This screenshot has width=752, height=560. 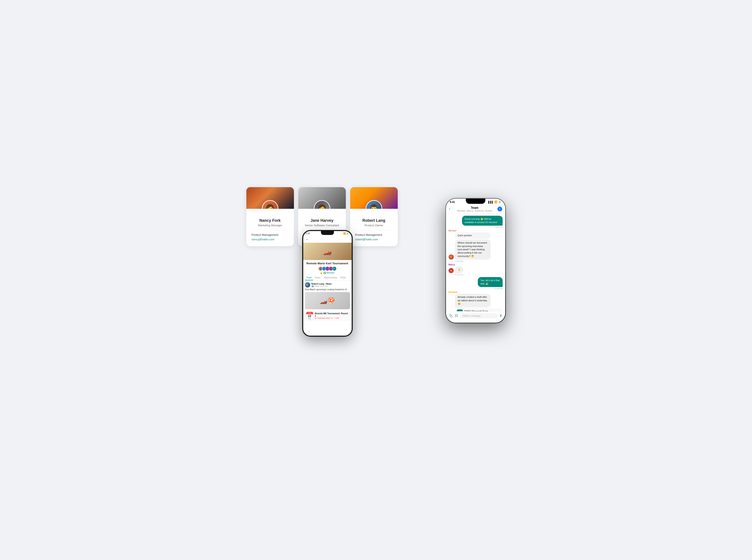 I want to click on card-title-jane: Senior Software Consultant, so click(x=322, y=225).